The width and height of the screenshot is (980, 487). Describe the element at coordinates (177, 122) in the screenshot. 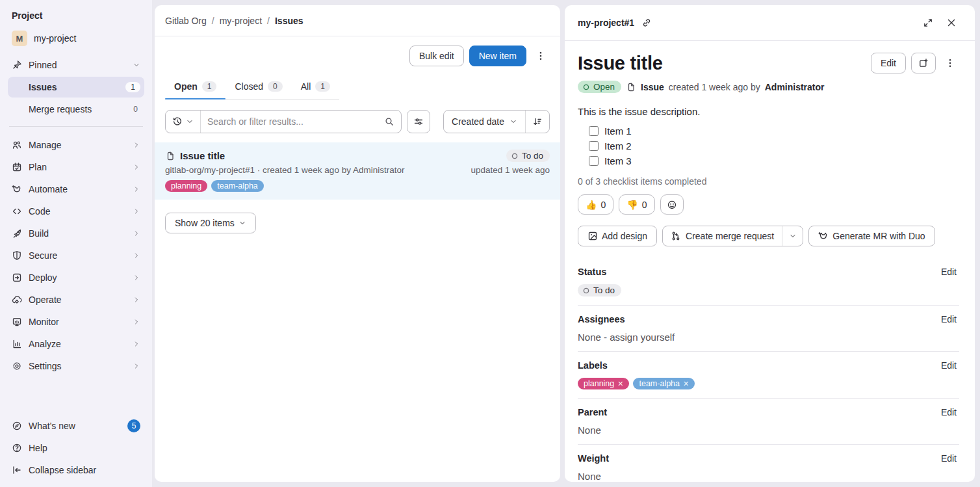

I see `history-icon` at that location.